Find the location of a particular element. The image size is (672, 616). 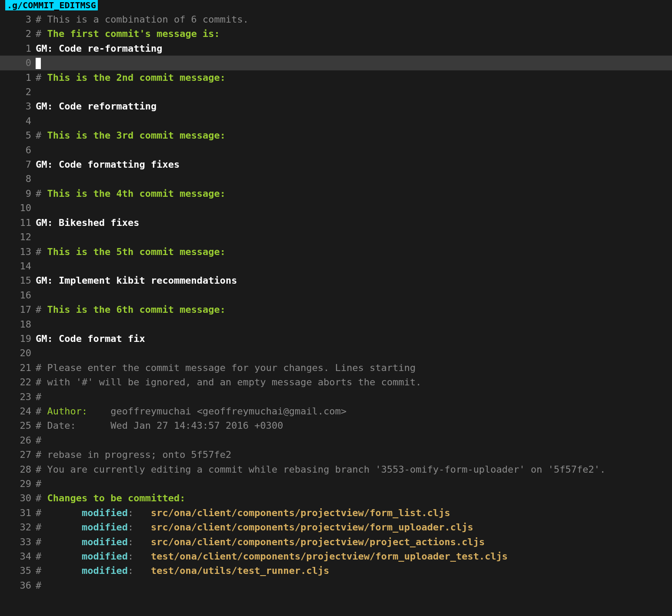

editor-line: 6 is located at coordinates (336, 150).